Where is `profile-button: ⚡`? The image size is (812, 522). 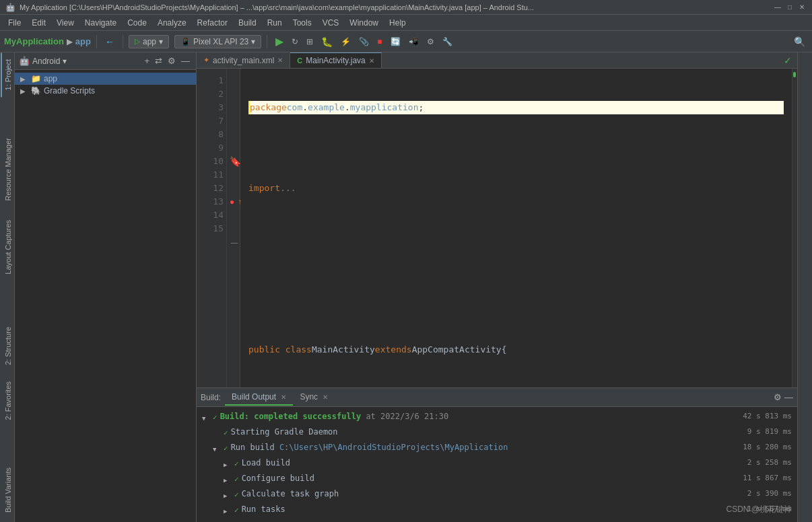 profile-button: ⚡ is located at coordinates (346, 42).